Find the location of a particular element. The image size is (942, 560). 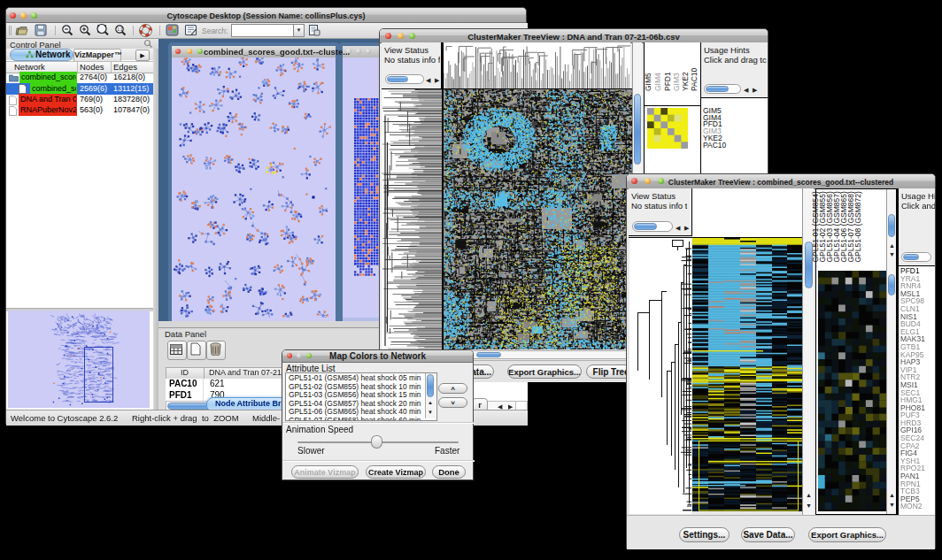

svg-text: 1:1 is located at coordinates (120, 30).